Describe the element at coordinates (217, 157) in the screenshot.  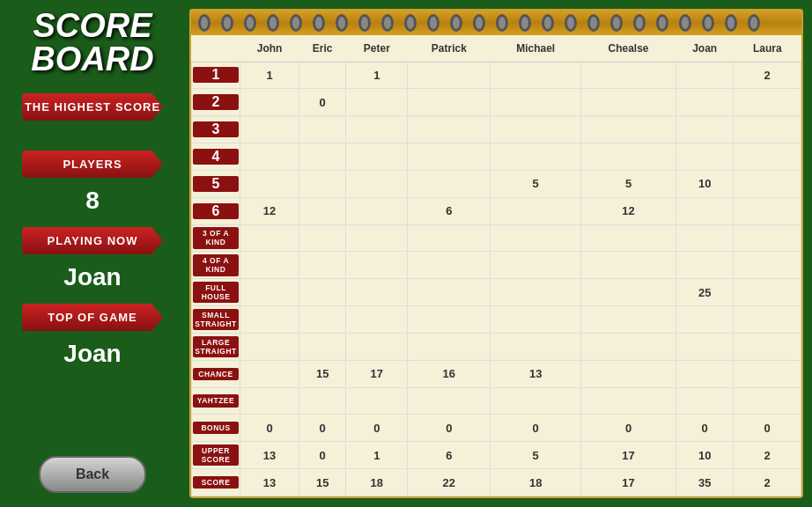
I see `row-label-cell: 4` at that location.